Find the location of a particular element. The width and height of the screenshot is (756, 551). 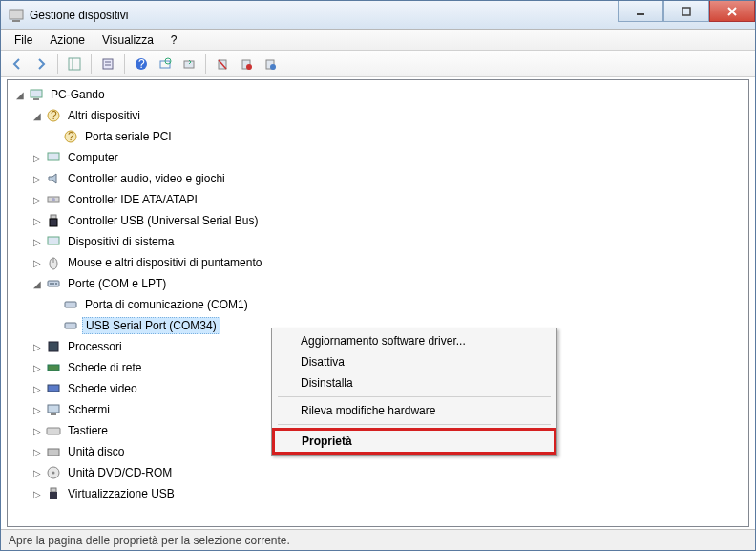

category-pointing: Mouse e altri dispositivi di puntamento is located at coordinates (164, 263).